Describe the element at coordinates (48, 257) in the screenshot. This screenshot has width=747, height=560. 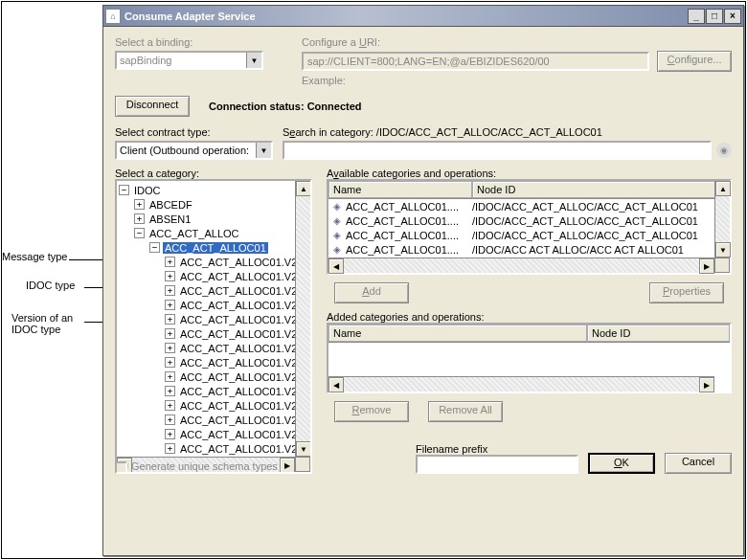
I see `annotation-message-type: Message type` at that location.